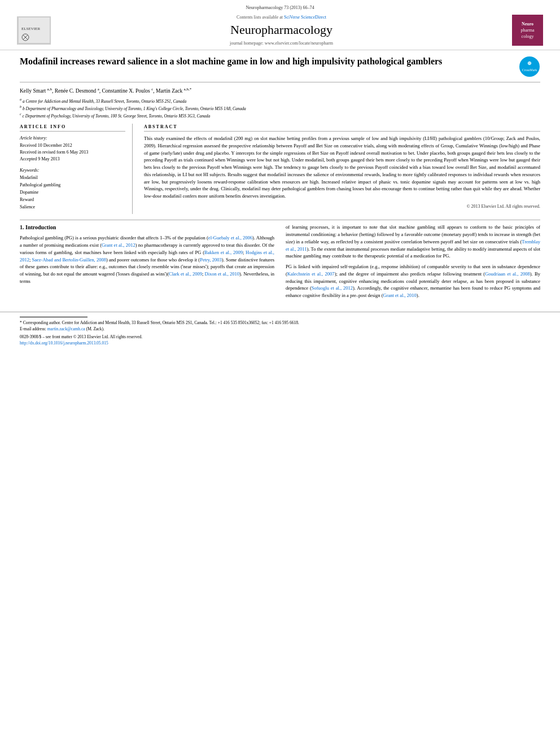 The image size is (560, 747). What do you see at coordinates (72, 138) in the screenshot?
I see `history-title: Article history:` at bounding box center [72, 138].